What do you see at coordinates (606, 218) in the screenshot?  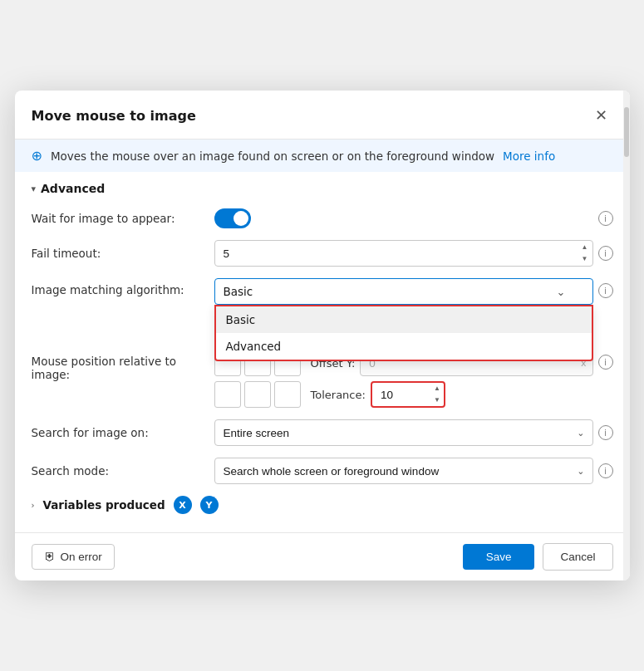 I see `wait-for-image-info-icon: i` at bounding box center [606, 218].